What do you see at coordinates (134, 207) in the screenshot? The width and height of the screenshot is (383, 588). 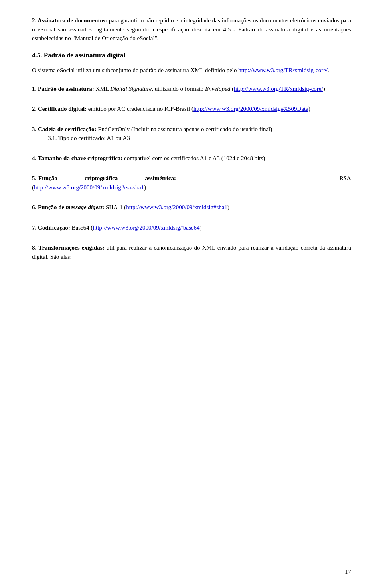 I see `item-6-text: Função de message digest: SHA-1 (http://…` at bounding box center [134, 207].